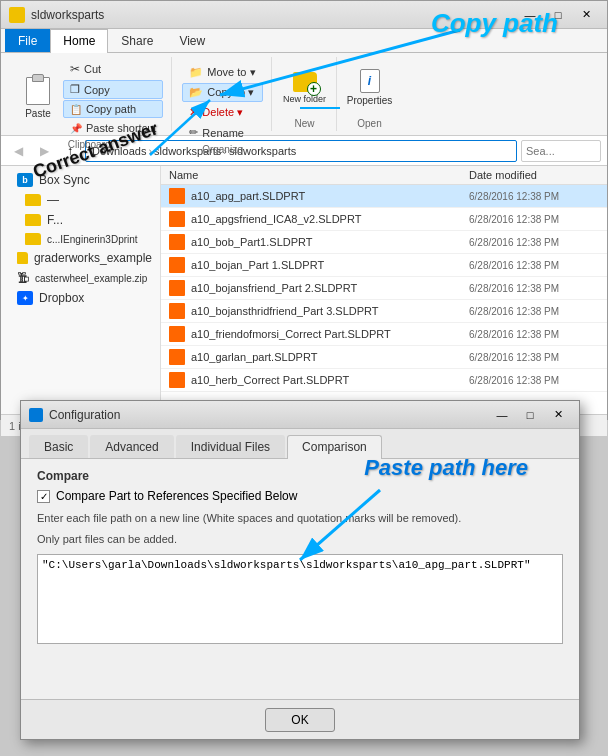  Describe the element at coordinates (558, 415) in the screenshot. I see `dialog-close-button: ✕` at that location.